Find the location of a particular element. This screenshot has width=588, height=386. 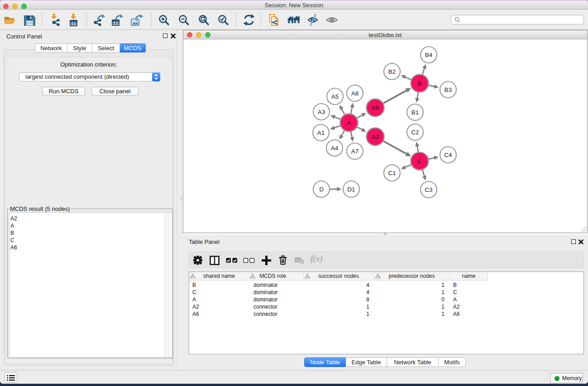

svg-text: A8 is located at coordinates (355, 93).